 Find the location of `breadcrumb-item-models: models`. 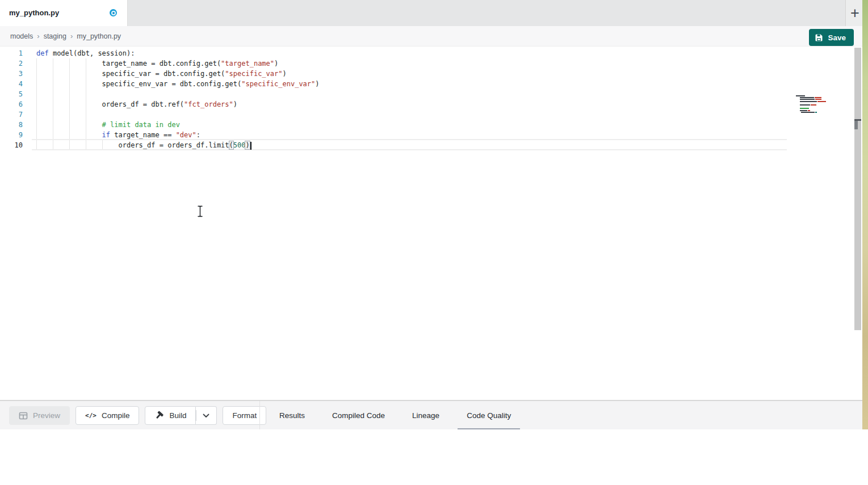

breadcrumb-item-models: models is located at coordinates (22, 36).